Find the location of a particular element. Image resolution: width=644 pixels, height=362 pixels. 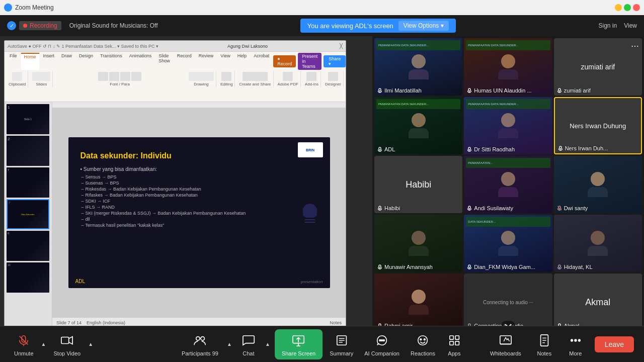

clipboard-group: Clipboard is located at coordinates (17, 79).